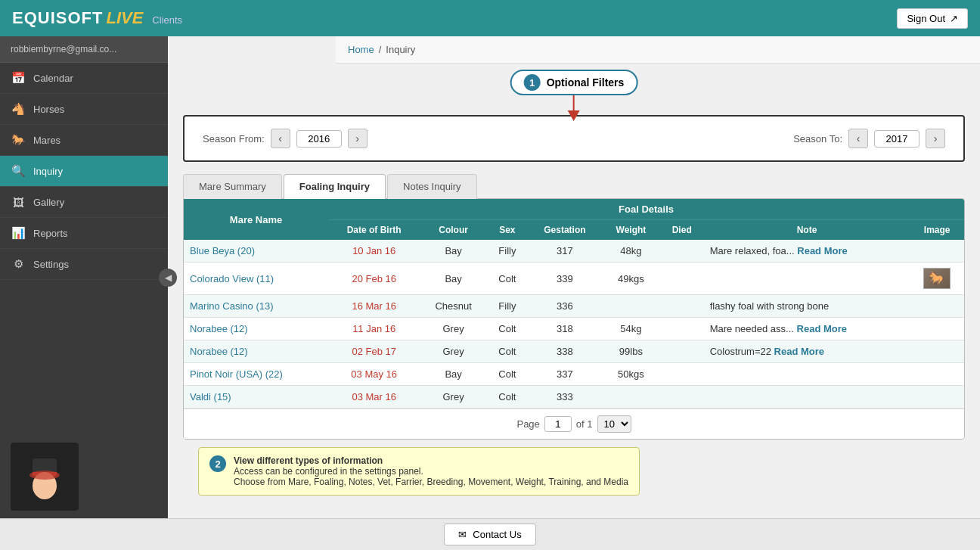  What do you see at coordinates (18, 109) in the screenshot?
I see `horse-icon: 🐴` at bounding box center [18, 109].